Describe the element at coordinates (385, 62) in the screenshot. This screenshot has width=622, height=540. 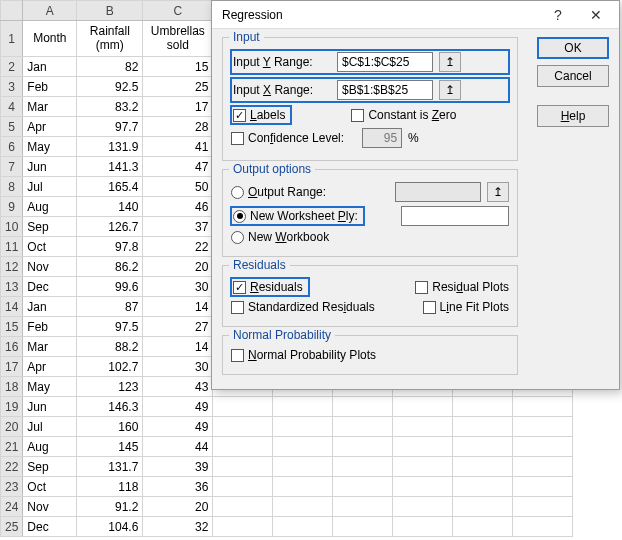
I see `input-y-range` at that location.